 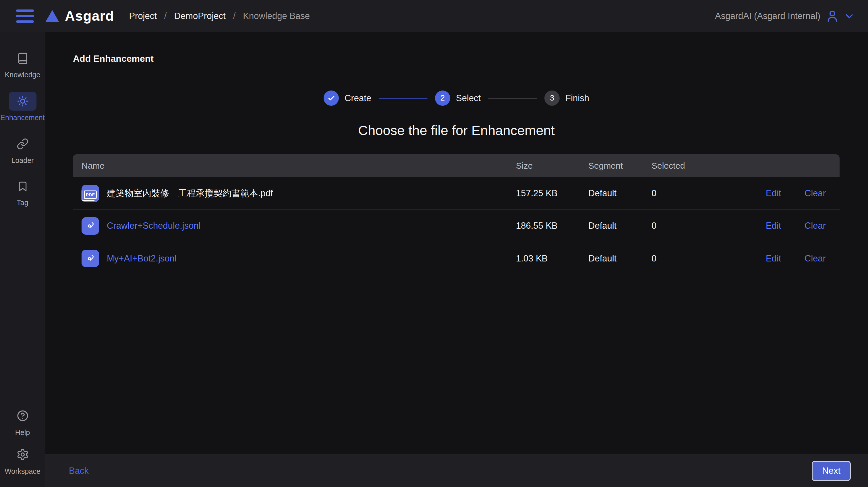 What do you see at coordinates (468, 98) in the screenshot?
I see `step-label: Select` at bounding box center [468, 98].